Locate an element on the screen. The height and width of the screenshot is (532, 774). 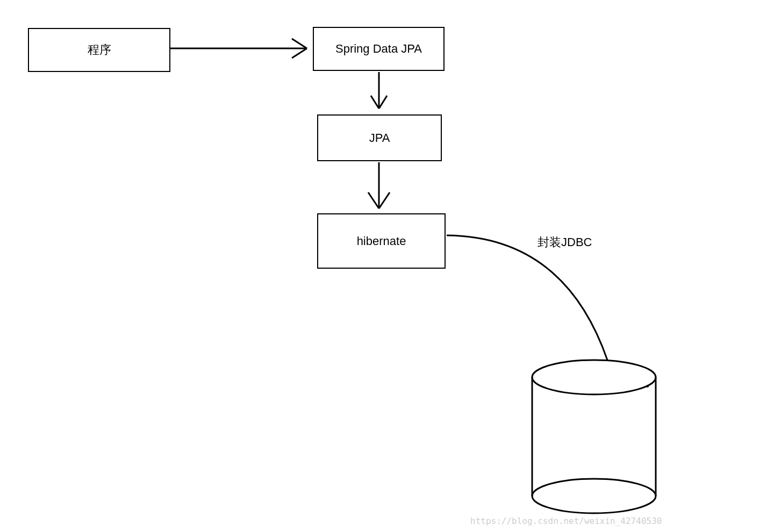
box-program: 程序 is located at coordinates (99, 50).